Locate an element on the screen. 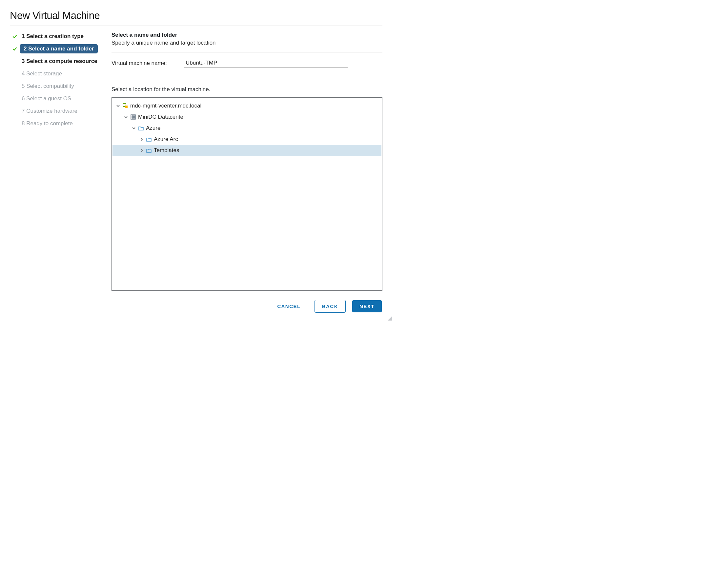 The width and height of the screenshot is (713, 588). wizard-step-6: 6 Select a guest OS is located at coordinates (59, 99).